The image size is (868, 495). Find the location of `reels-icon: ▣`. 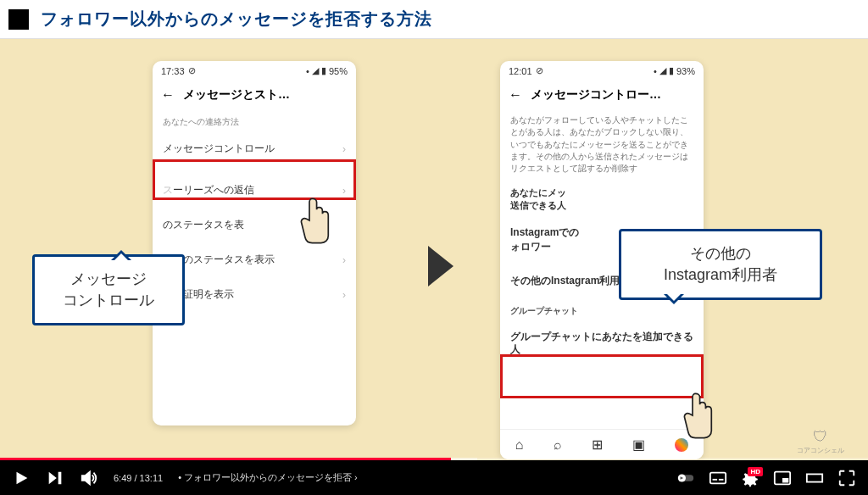

reels-icon: ▣ is located at coordinates (639, 444).